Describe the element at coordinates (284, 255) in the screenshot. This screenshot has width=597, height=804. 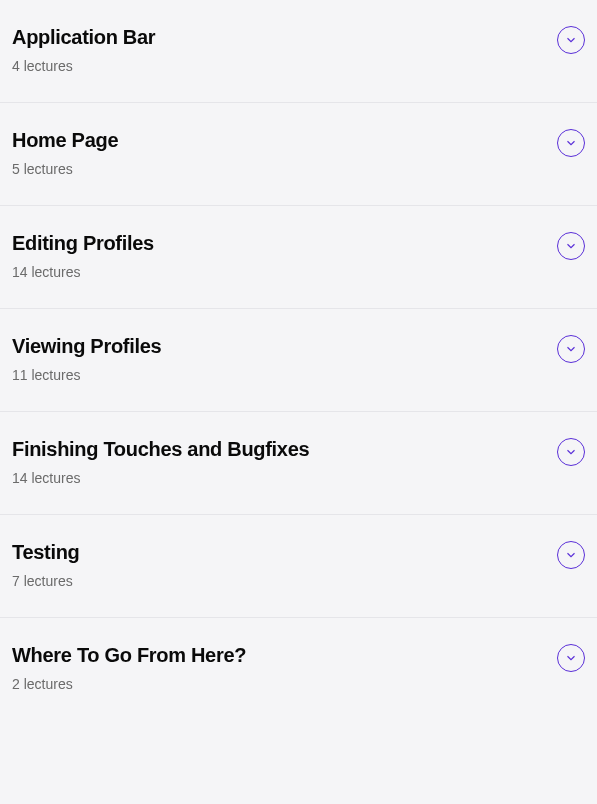
I see `accordion-content: Editing Profiles 14 lectures` at that location.